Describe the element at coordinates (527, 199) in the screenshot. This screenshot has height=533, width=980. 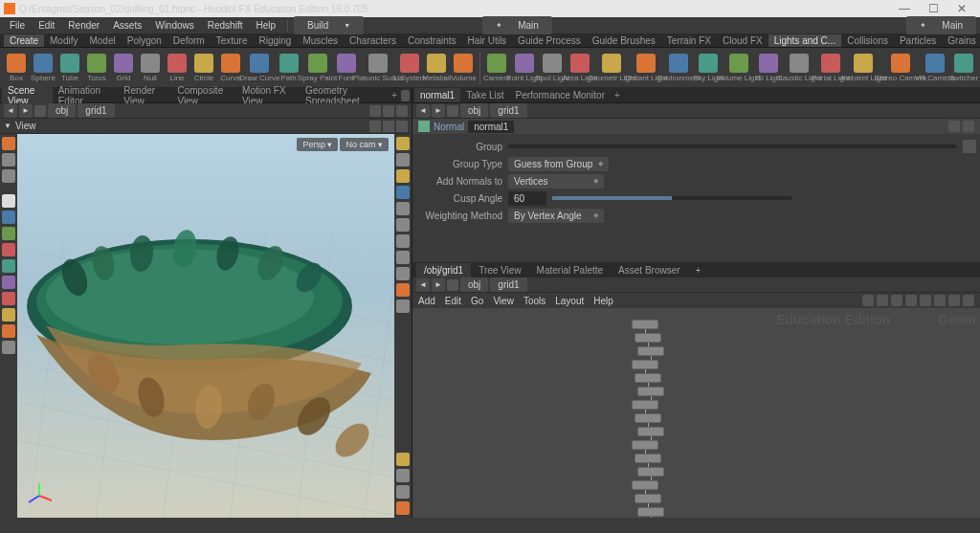
I see `cusp-field: 60` at that location.